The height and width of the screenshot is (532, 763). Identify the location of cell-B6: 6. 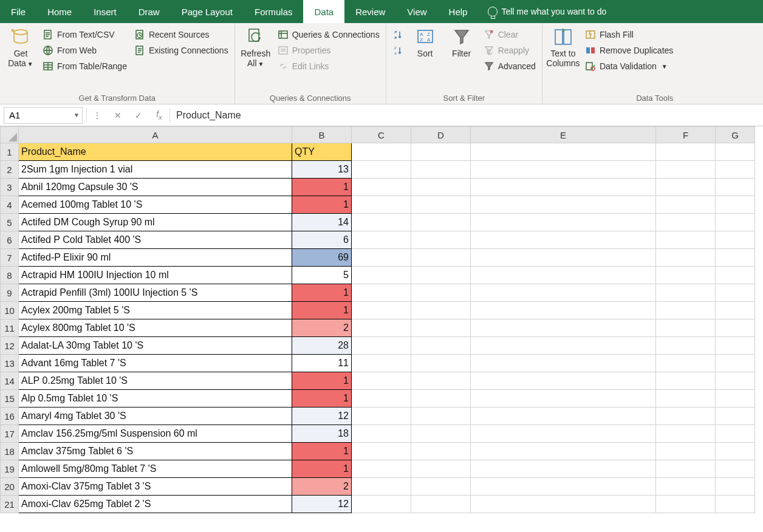
(322, 240).